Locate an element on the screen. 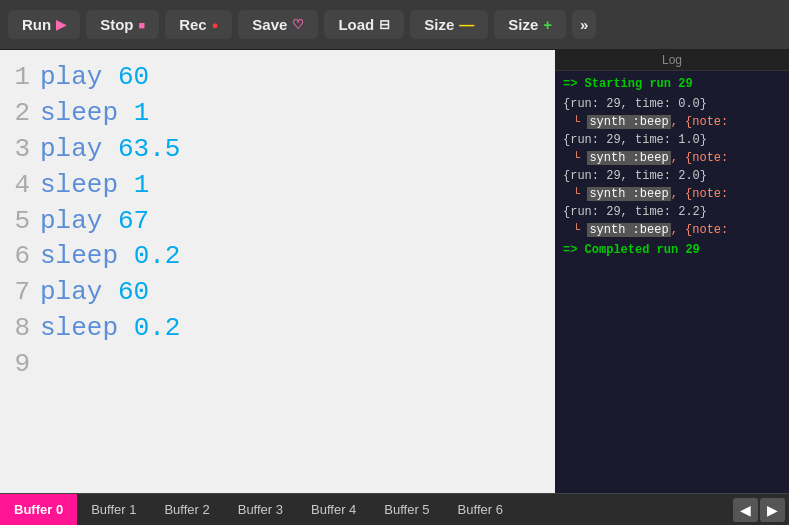 The height and width of the screenshot is (525, 789). log-run-info: {run: 29, time: 1.0} is located at coordinates (672, 140).